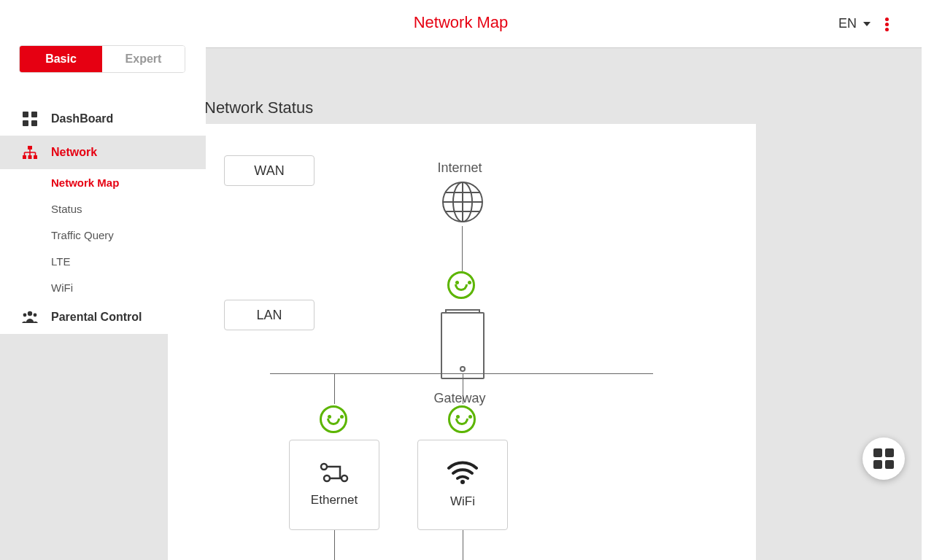 This screenshot has height=560, width=934. Describe the element at coordinates (128, 182) in the screenshot. I see `subnav-network-map: Network Map` at that location.